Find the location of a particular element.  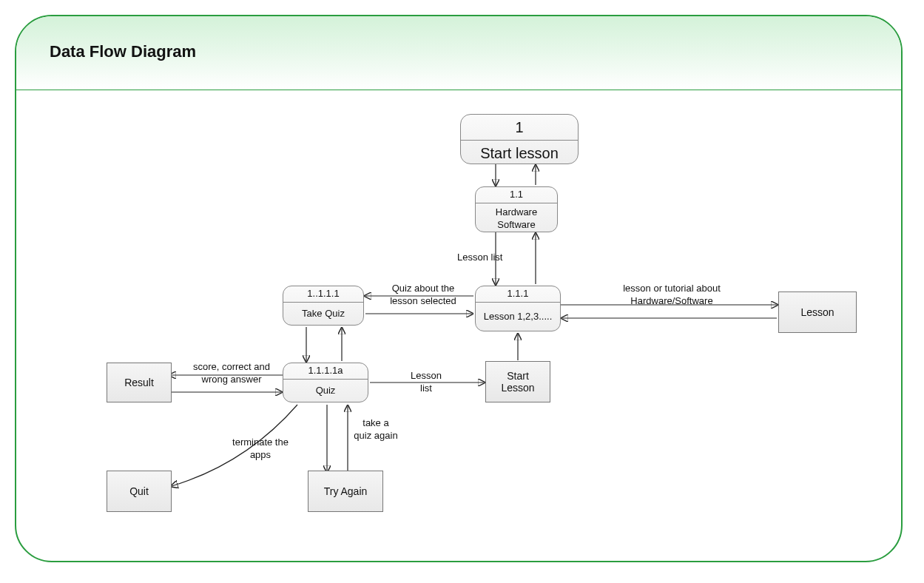

process-quiz: 1.1.1.1a Quiz is located at coordinates (326, 383).